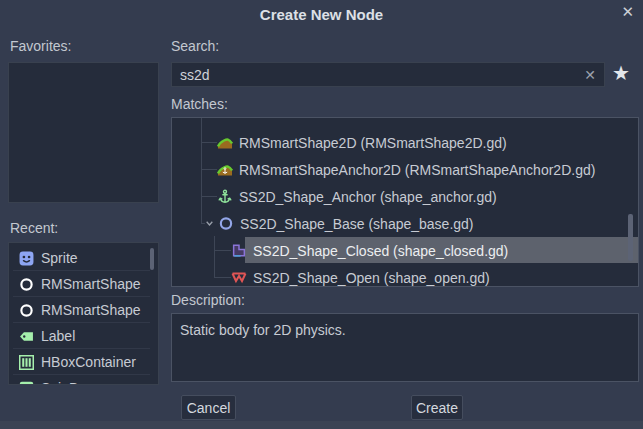 The image size is (643, 429). I want to click on tree-item-selected: SS2D_Shape_Closed (shape_closed.gd), so click(431, 250).